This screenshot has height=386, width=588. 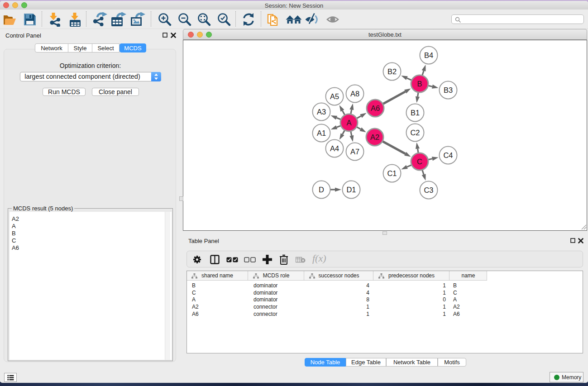 I want to click on svg-text: C4, so click(x=448, y=155).